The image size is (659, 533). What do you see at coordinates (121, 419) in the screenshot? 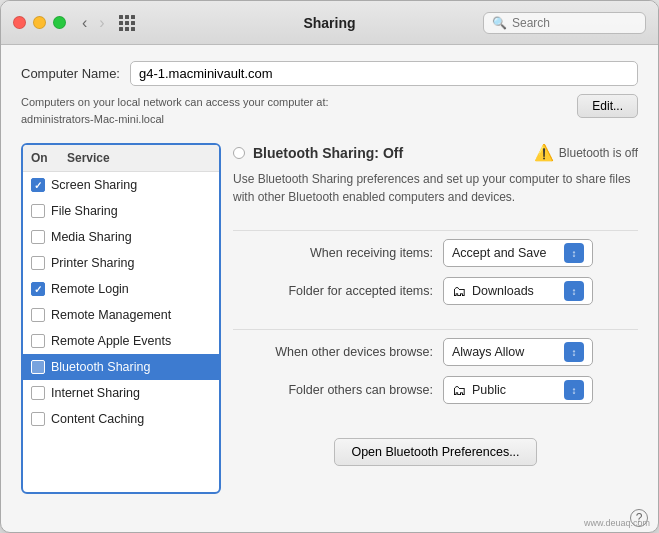
I see `service-row-content-caching: Content Caching` at bounding box center [121, 419].